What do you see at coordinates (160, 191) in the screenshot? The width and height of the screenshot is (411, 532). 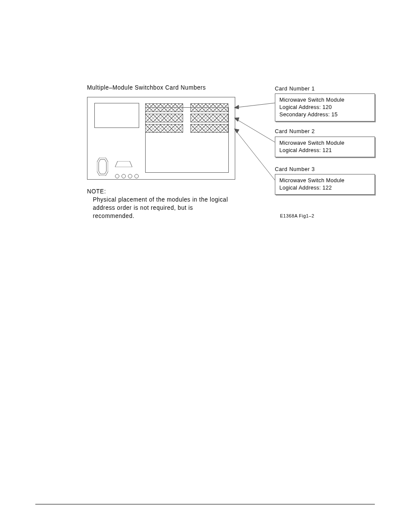 I see `note-heading: NOTE:` at bounding box center [160, 191].